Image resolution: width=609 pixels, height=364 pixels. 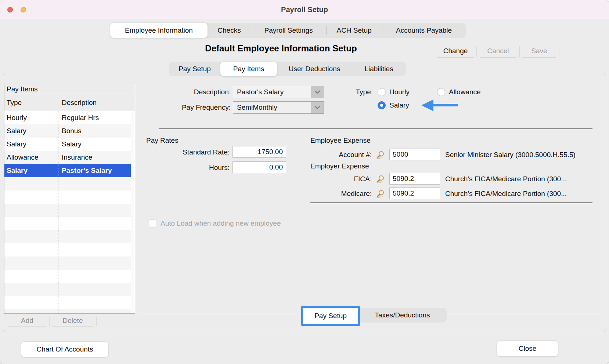 I want to click on pay-items-header: Type Description, so click(x=70, y=103).